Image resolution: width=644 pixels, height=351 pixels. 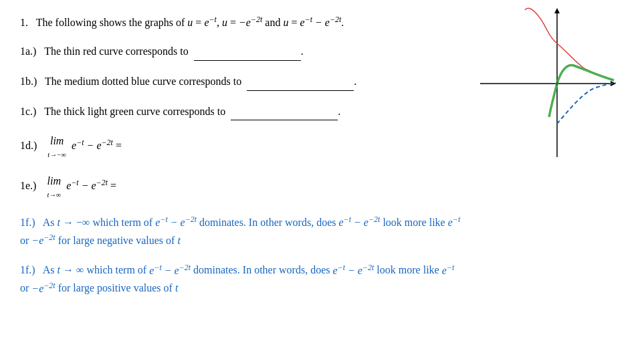 What do you see at coordinates (547, 84) in the screenshot?
I see `graph-svg` at bounding box center [547, 84].